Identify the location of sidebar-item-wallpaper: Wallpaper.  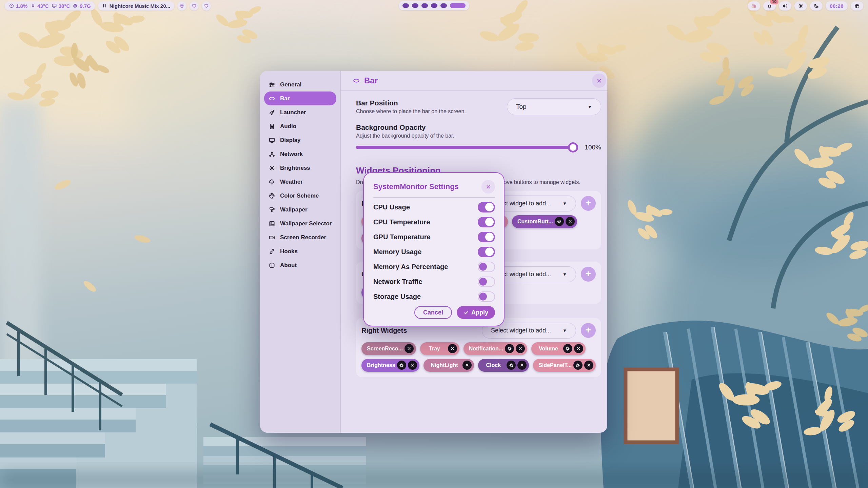
(300, 209).